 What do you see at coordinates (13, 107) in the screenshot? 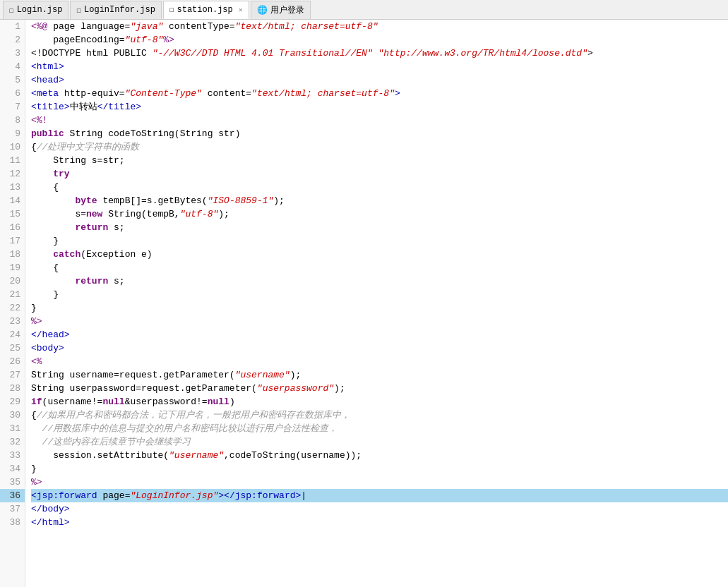
I see `line-num-7: 7` at bounding box center [13, 107].